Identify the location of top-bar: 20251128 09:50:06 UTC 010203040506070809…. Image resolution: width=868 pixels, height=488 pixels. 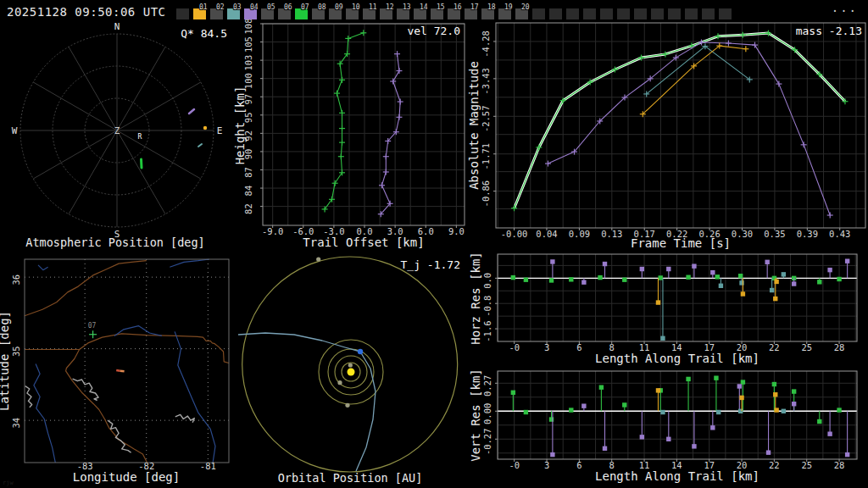
(434, 12).